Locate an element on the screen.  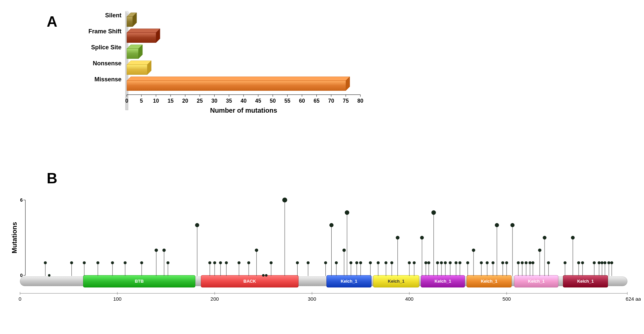
x-tick-label: 30 is located at coordinates (215, 101).